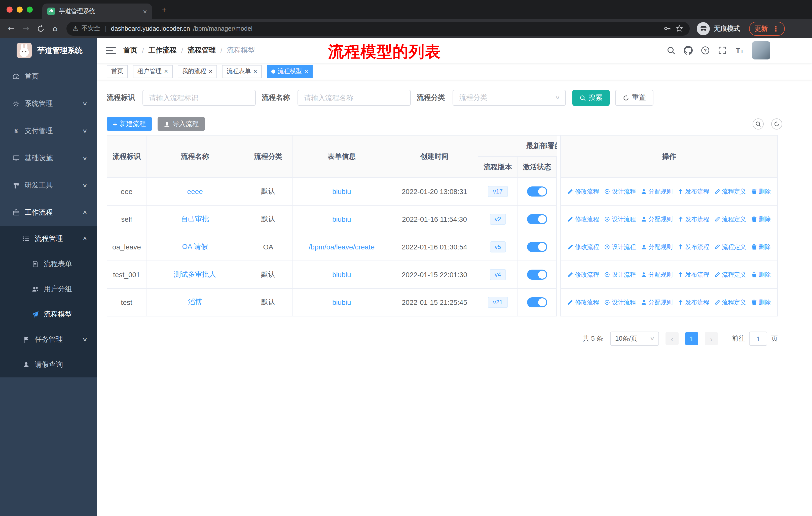 This screenshot has width=812, height=516. What do you see at coordinates (49, 213) in the screenshot?
I see `sidebar-item-workflow: 工作流程∨` at bounding box center [49, 213].